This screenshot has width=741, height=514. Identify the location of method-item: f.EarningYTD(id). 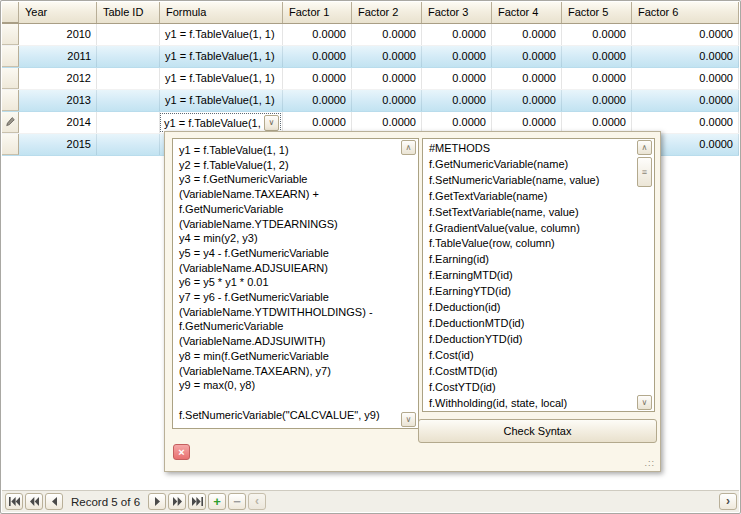
(530, 292).